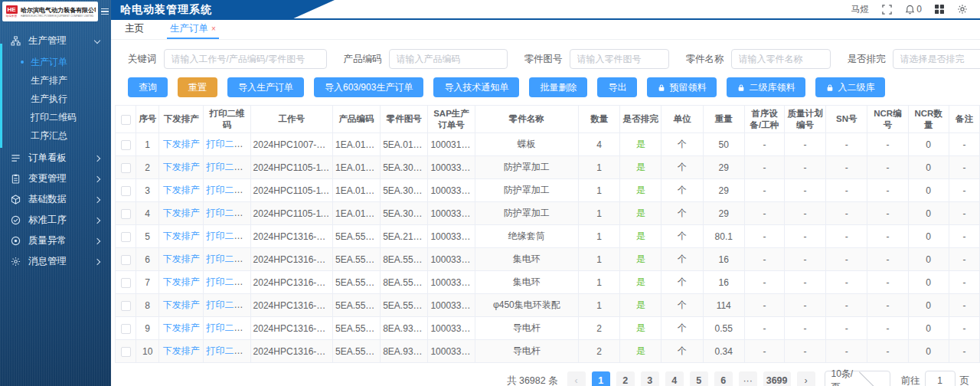 The width and height of the screenshot is (980, 386). What do you see at coordinates (577, 378) in the screenshot?
I see `prev-page-button: ‹` at bounding box center [577, 378].